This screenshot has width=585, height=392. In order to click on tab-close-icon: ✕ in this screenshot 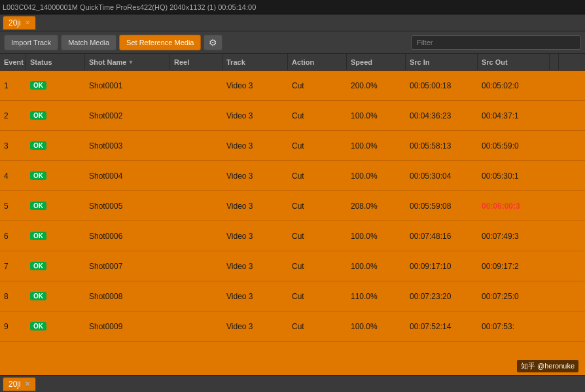, I will do `click(27, 22)`.